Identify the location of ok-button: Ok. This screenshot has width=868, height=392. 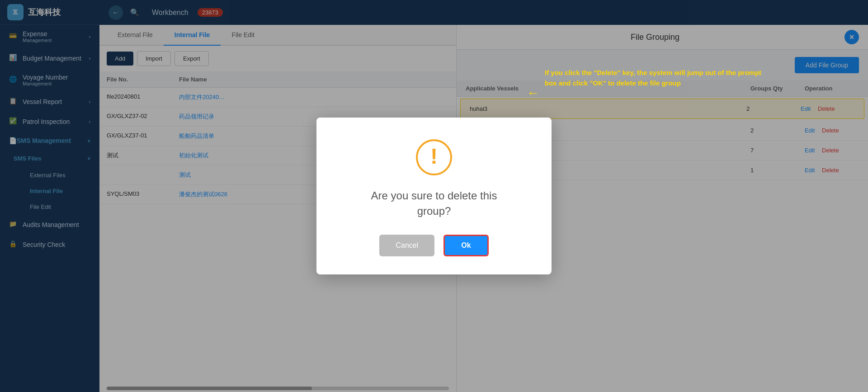
(466, 246).